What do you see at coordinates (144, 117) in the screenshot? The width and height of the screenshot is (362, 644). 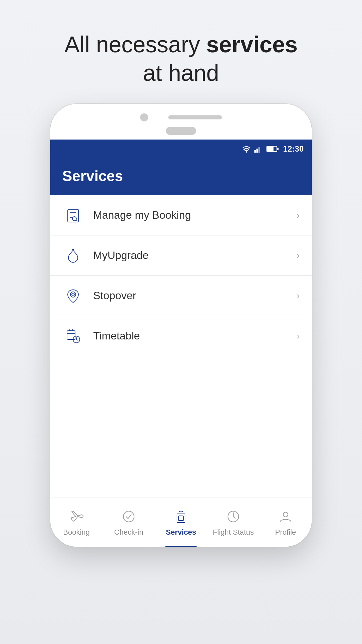 I see `phone-camera` at bounding box center [144, 117].